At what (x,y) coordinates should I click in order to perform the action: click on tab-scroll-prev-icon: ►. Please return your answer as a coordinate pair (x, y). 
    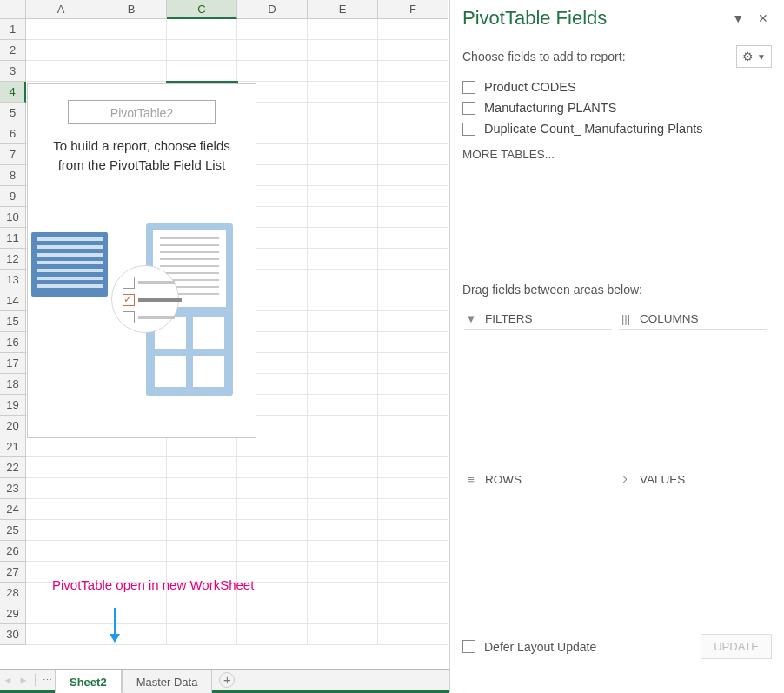
    Looking at the image, I should click on (23, 680).